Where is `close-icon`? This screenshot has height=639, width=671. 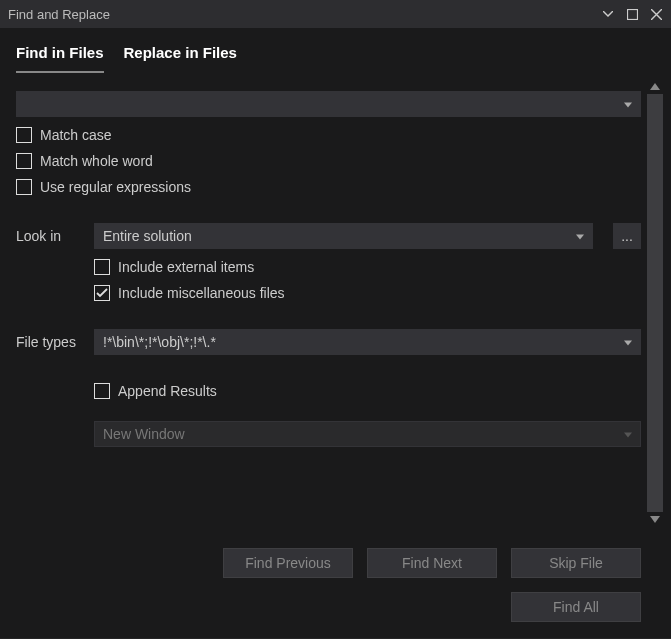 close-icon is located at coordinates (656, 14).